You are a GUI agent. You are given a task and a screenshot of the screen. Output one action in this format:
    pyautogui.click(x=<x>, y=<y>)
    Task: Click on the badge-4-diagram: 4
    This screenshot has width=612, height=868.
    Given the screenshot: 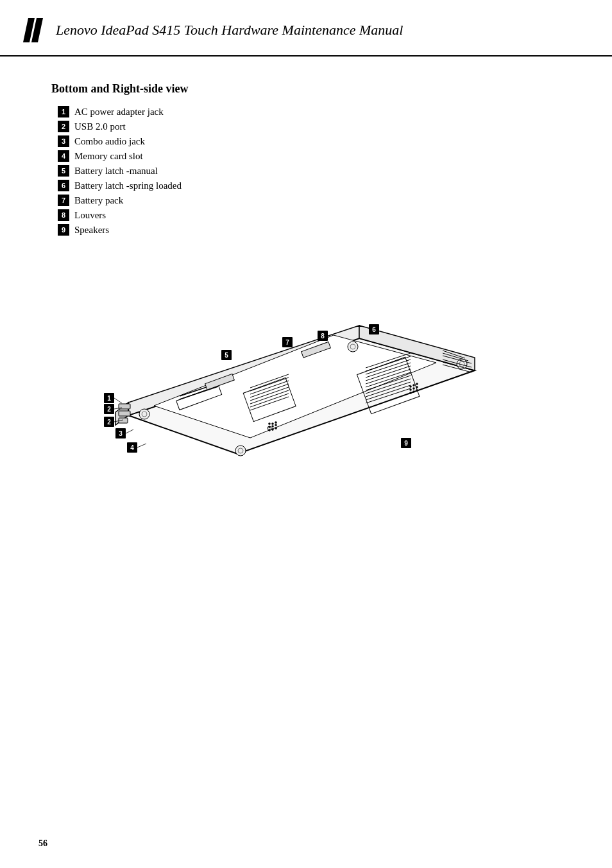 What is the action you would take?
    pyautogui.click(x=137, y=447)
    